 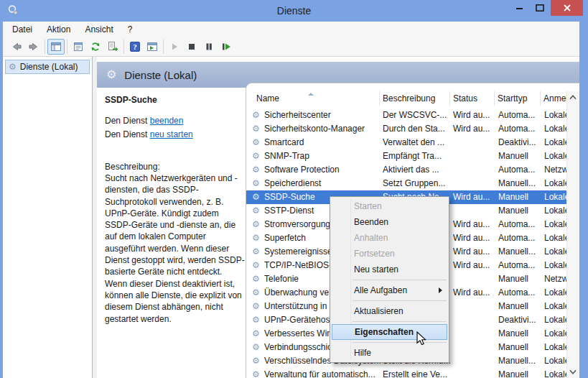 I want to click on table-row-verwaltung-für-automatisch: ⚙Verwaltung für automatisch...Erstellt e…, so click(x=406, y=373).